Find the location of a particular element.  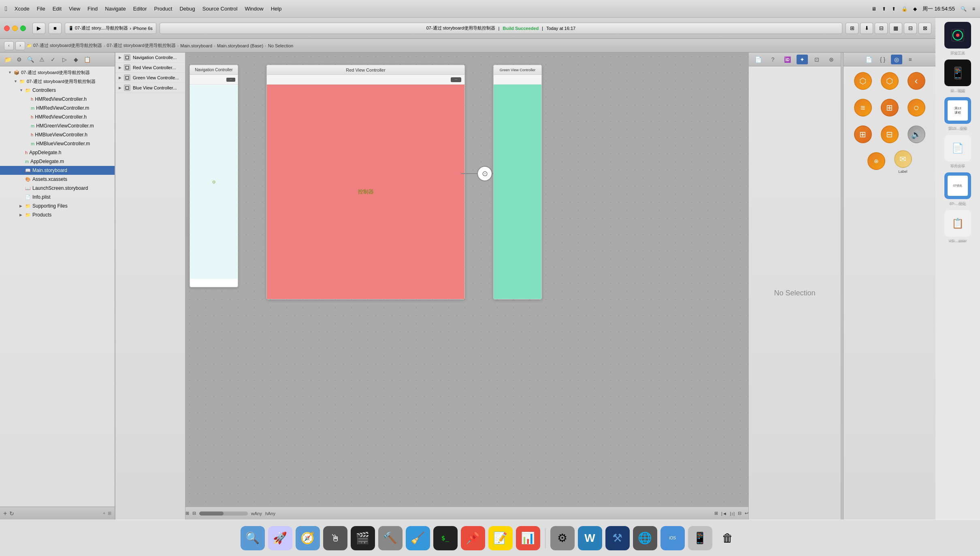

tree-hmgreen-m: m HMGreenViewController.m is located at coordinates (58, 126).